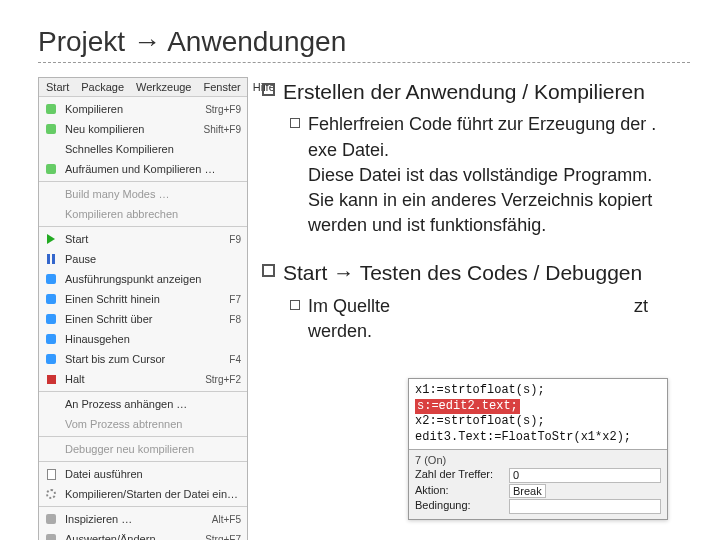 The image size is (720, 540). What do you see at coordinates (153, 279) in the screenshot?
I see `menu-item-label: Ausführungspunkt anzeigen` at bounding box center [153, 279].